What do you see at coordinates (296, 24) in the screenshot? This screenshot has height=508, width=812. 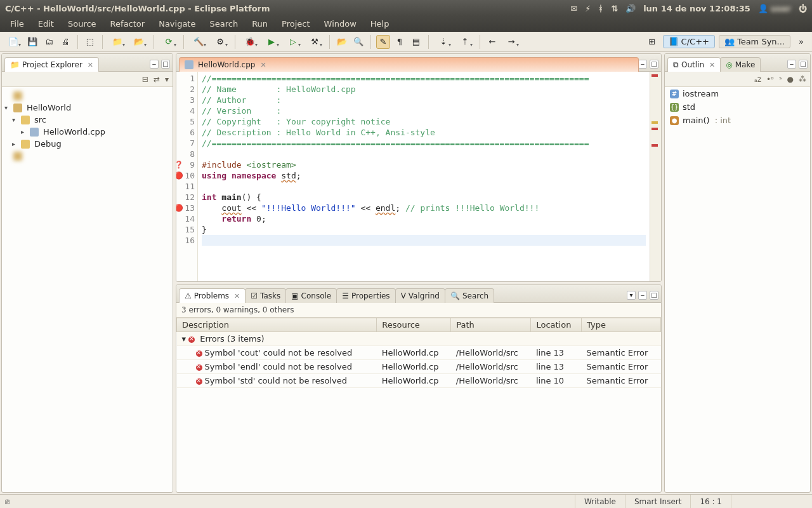 I see `menu-project: Project` at bounding box center [296, 24].